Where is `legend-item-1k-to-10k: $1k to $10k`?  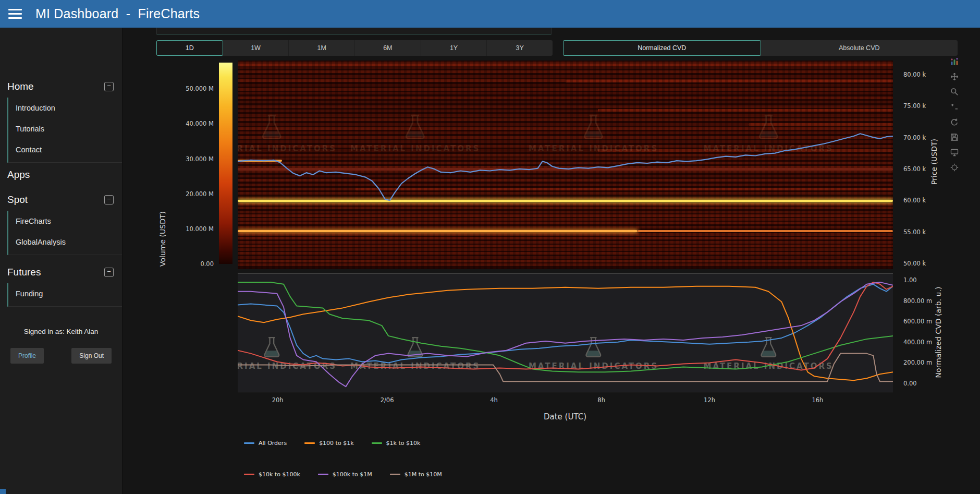 legend-item-1k-to-10k: $1k to $10k is located at coordinates (396, 443).